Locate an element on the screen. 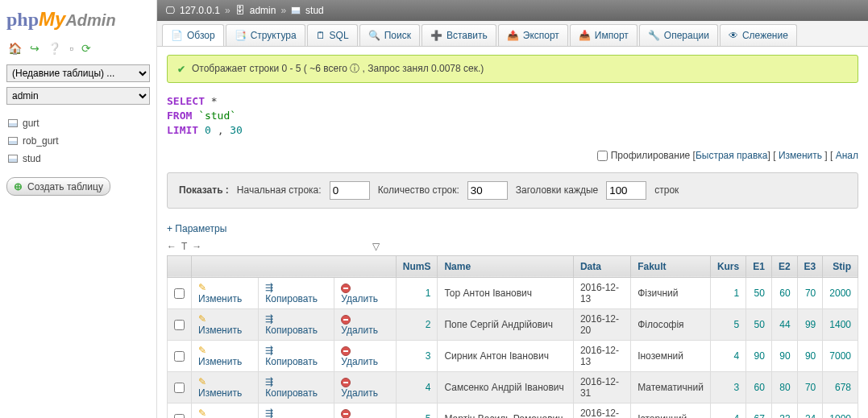 The image size is (868, 418). home-icon: 🏠 is located at coordinates (15, 48).